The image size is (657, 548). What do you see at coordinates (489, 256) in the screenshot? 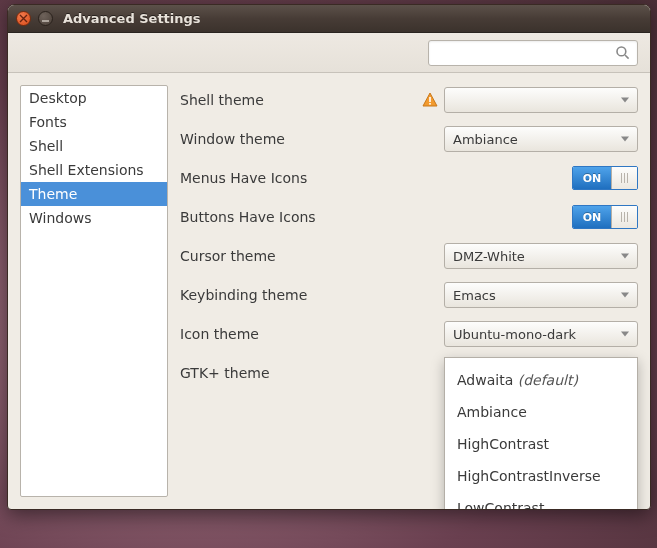
I see `combo-cursor-theme-value: DMZ-White` at bounding box center [489, 256].